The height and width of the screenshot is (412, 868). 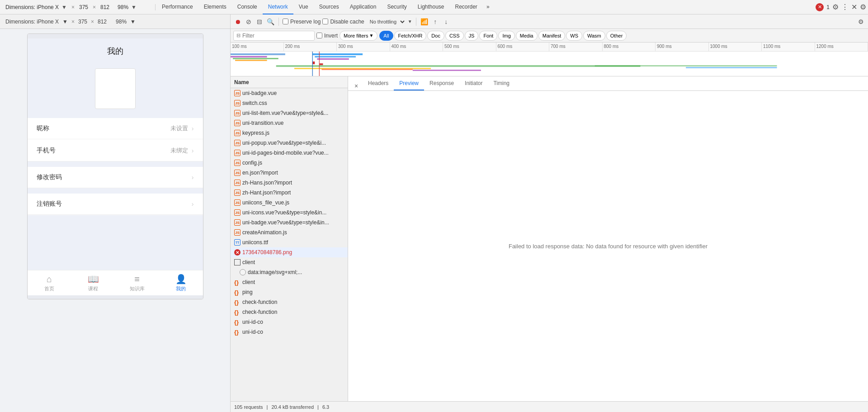 I want to click on settings-icon: ⚙, so click(x=835, y=7).